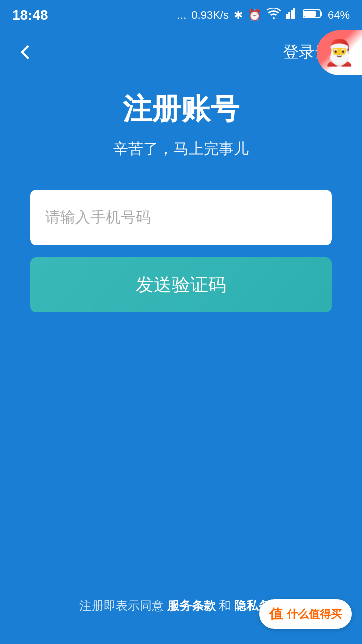 This screenshot has width=362, height=644. Describe the element at coordinates (339, 53) in the screenshot. I see `santa-avatar: 🎅` at that location.